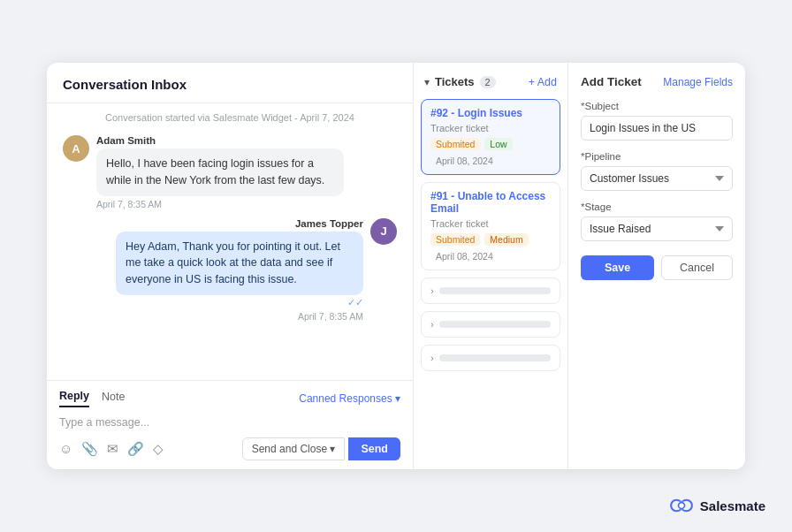  What do you see at coordinates (491, 137) in the screenshot?
I see `ticket-card-92: #92 - Login Issues Tracker ticket Submit…` at bounding box center [491, 137].